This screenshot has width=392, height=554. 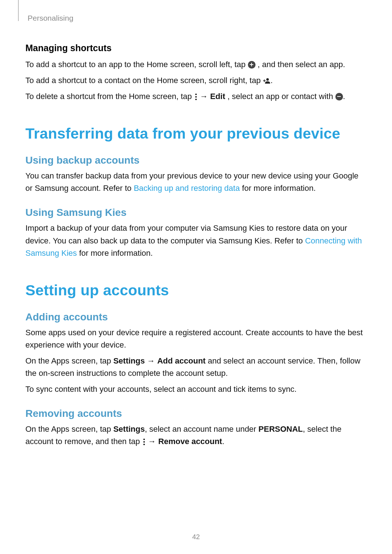 What do you see at coordinates (196, 134) in the screenshot?
I see `heading-transferring-data: Transferring data from your previous dev…` at bounding box center [196, 134].